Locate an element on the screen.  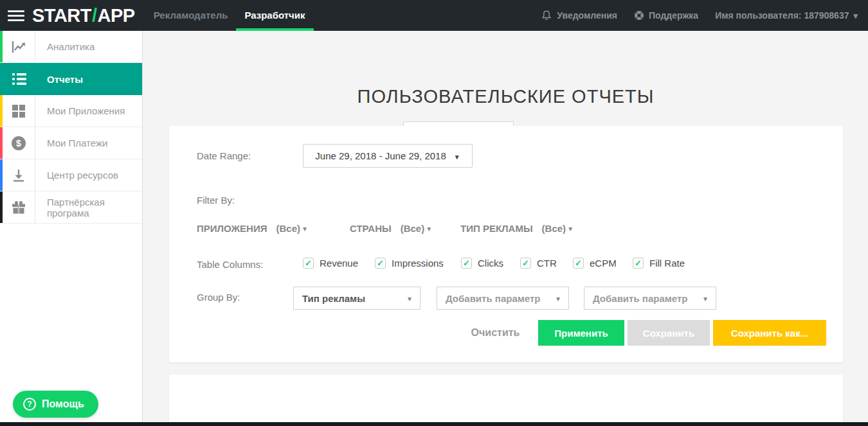
sidebar-item-label: Мои Приложения is located at coordinates (80, 111).